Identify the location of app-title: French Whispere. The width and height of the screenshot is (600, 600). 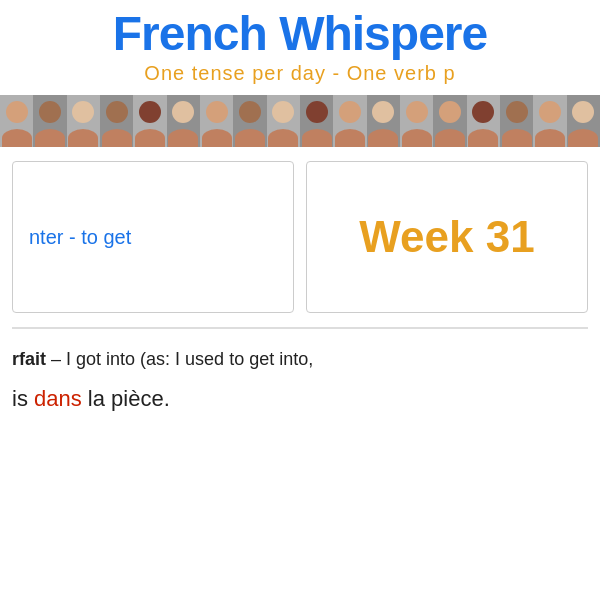
(300, 34).